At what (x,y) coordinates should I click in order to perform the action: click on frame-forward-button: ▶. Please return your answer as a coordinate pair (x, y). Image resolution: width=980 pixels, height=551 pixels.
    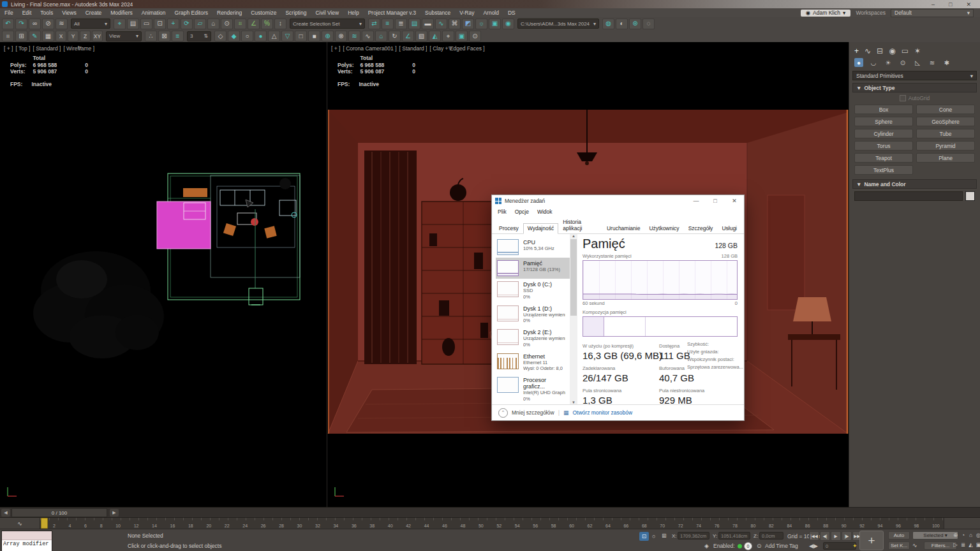
    Looking at the image, I should click on (114, 513).